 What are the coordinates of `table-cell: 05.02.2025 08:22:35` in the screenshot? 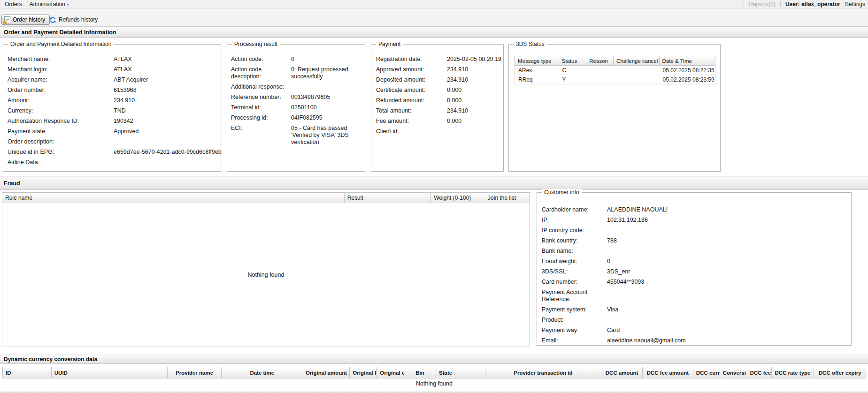 It's located at (687, 70).